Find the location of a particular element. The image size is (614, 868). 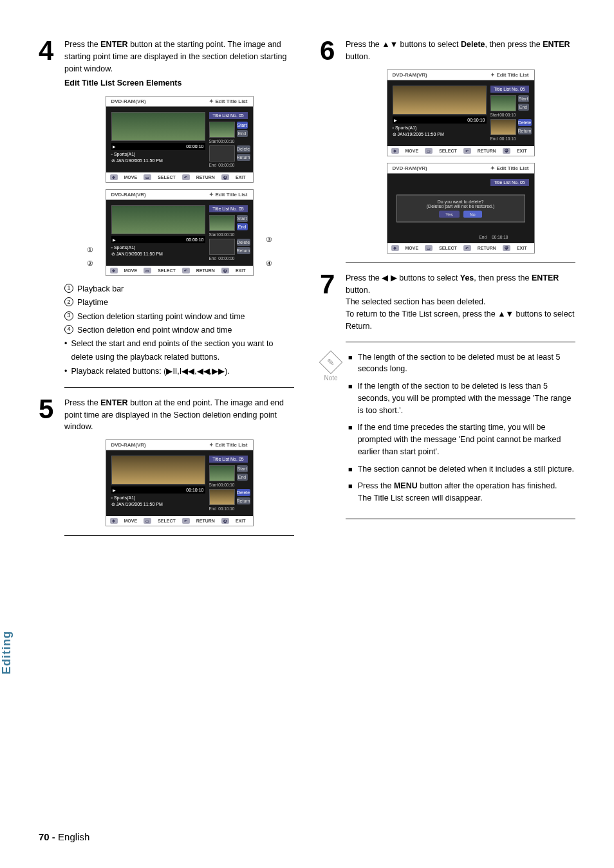

step-body: Press the ▲▼ buttons to select Delete, t… is located at coordinates (461, 51).